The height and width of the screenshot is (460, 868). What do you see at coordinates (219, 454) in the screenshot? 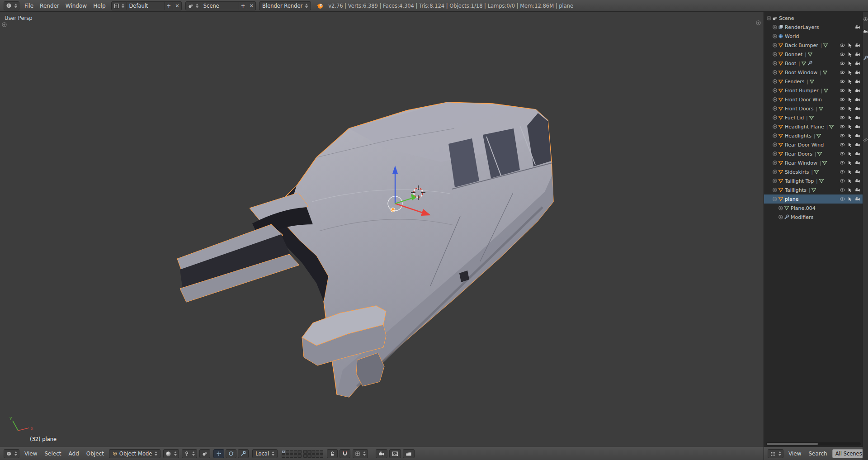
I see `translate-manipulator-button` at bounding box center [219, 454].